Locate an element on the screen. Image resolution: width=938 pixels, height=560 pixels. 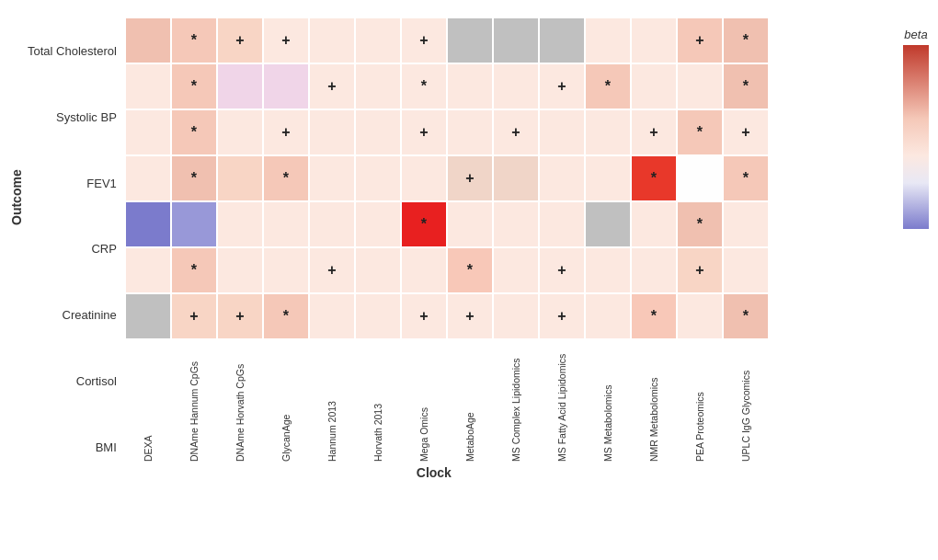
cell-0-2: + is located at coordinates (240, 40).